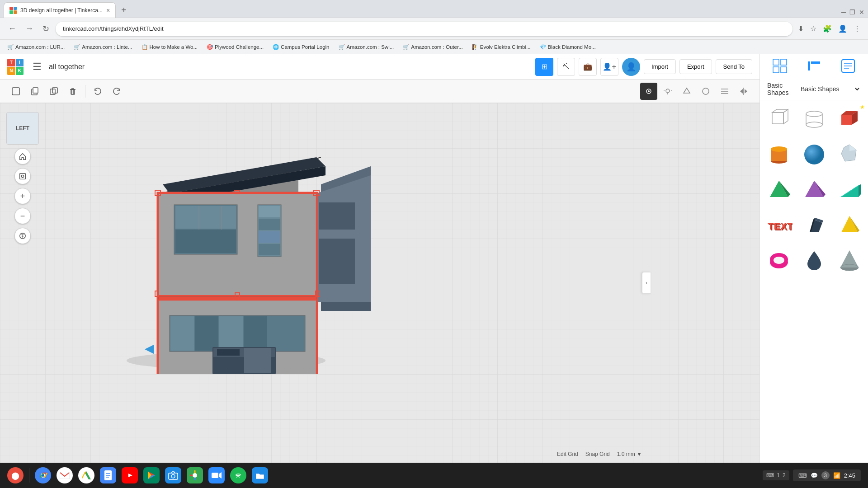  I want to click on snap-grid-label: Snap Grid, so click(598, 454).